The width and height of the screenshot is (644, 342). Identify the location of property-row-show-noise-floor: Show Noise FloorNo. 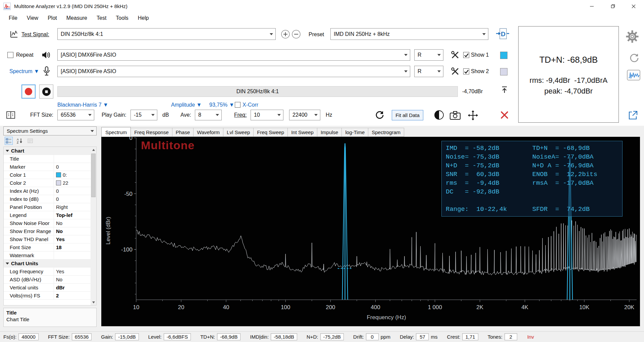
(48, 223).